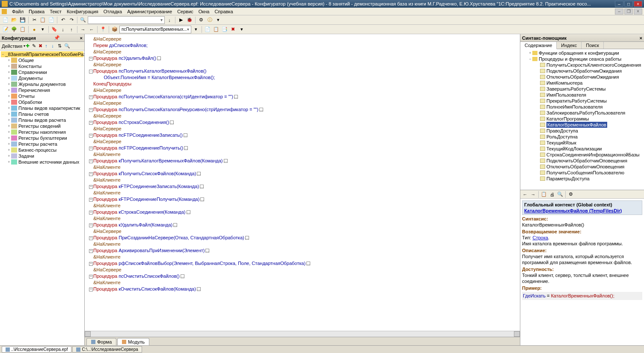 The width and height of the screenshot is (644, 353). I want to click on syntax-tab-1: Индекс, so click(569, 45).